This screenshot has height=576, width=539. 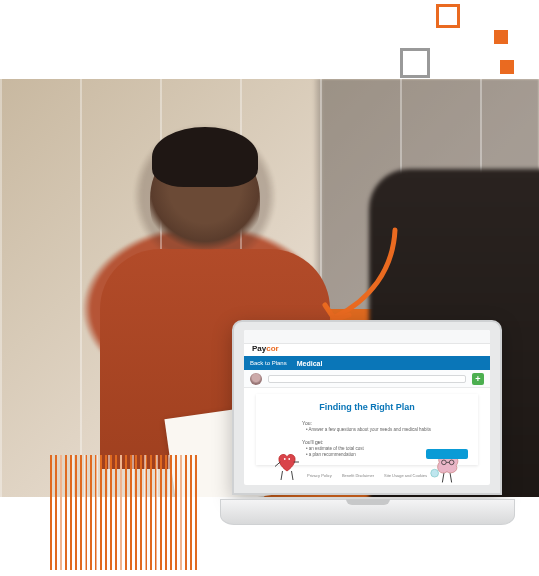 What do you see at coordinates (360, 280) in the screenshot?
I see `decor-arrow-icon` at bounding box center [360, 280].